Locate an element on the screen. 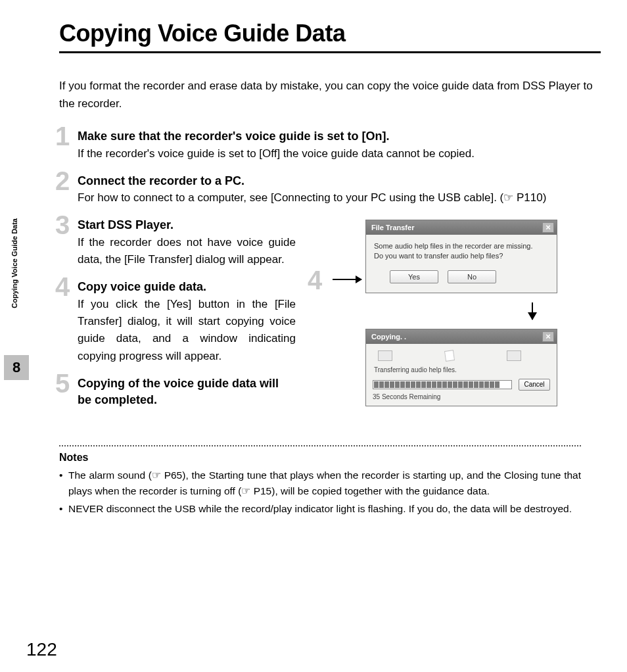 This screenshot has height=672, width=627. step-title: Copy voice guide data. is located at coordinates (187, 287).